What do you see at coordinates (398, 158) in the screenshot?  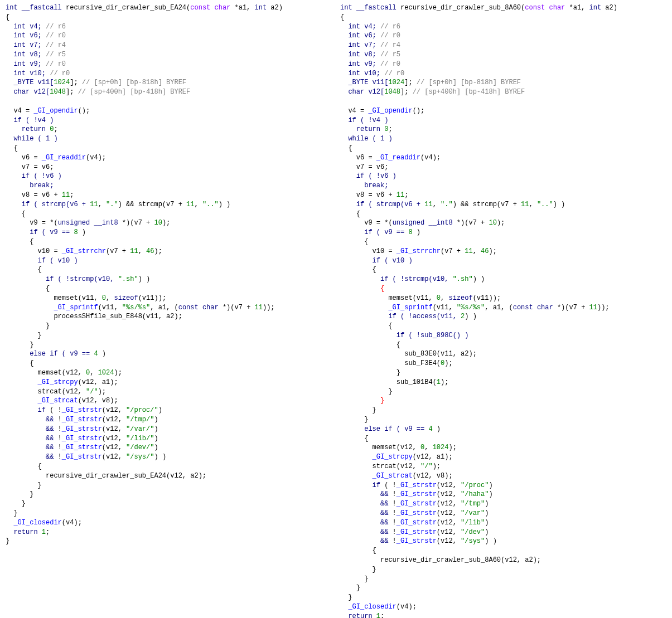 I see `call-readdir: _GI_readdir` at bounding box center [398, 158].